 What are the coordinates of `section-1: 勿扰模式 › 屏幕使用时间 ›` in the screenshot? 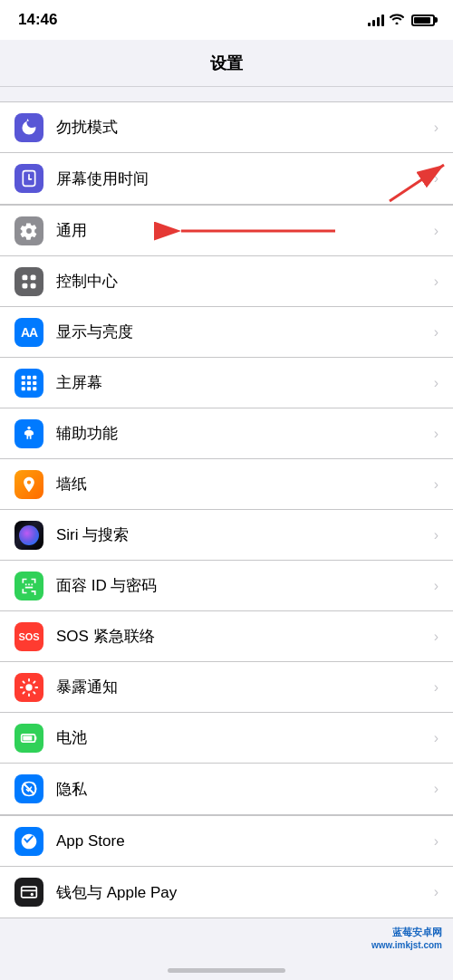 It's located at (226, 153).